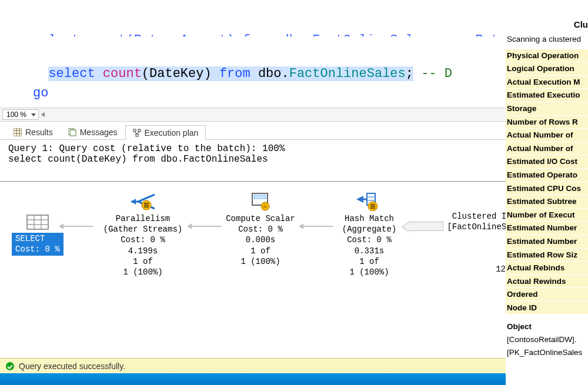  I want to click on schema: dbo, so click(270, 74).